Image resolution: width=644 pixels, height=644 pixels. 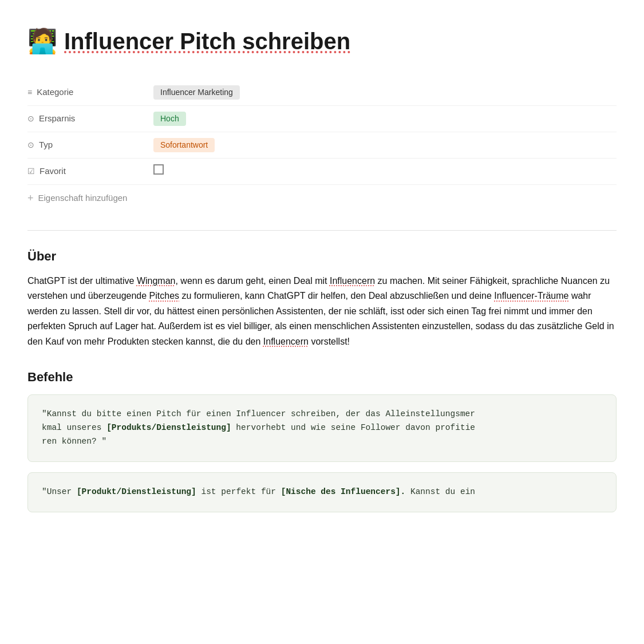 What do you see at coordinates (322, 428) in the screenshot?
I see `command-block-1: "Kannst du bitte einen Pitch für einen I…` at bounding box center [322, 428].